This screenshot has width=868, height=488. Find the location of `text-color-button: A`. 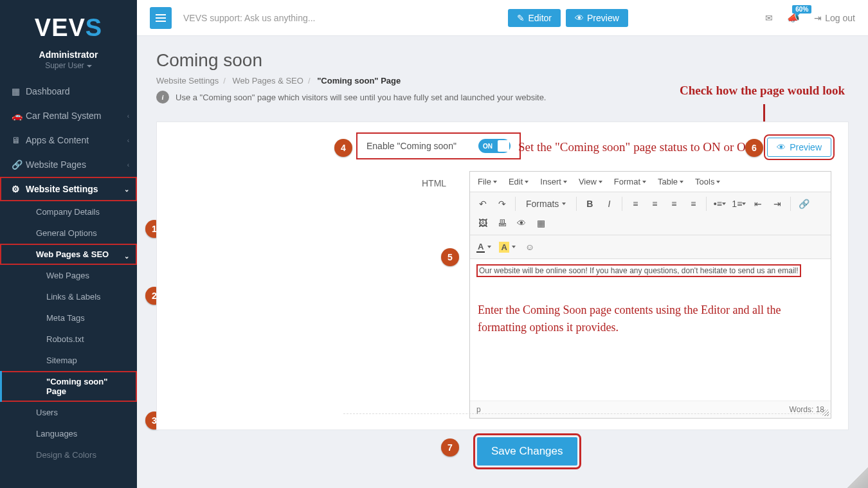

text-color-button: A is located at coordinates (484, 247).